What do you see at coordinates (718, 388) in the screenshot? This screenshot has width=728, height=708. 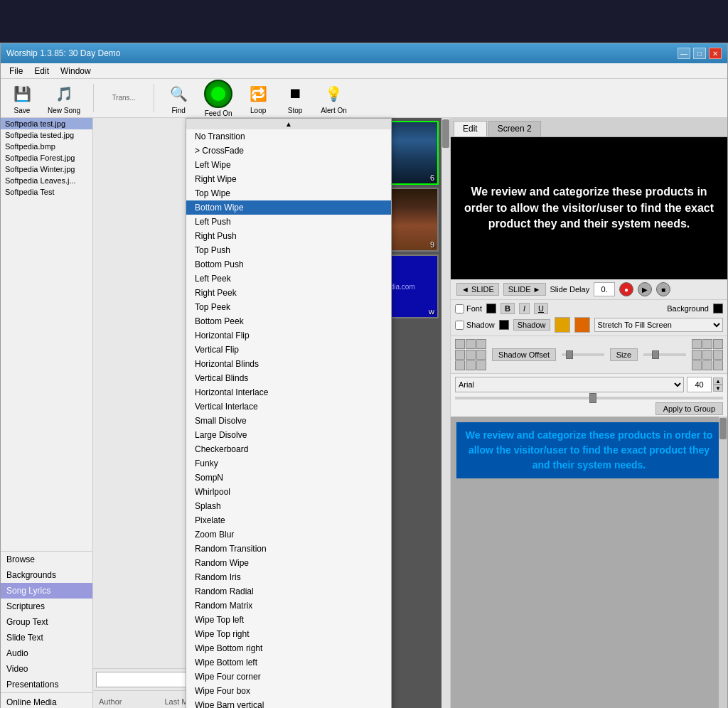 I see `font-size-down: ▼` at bounding box center [718, 388].